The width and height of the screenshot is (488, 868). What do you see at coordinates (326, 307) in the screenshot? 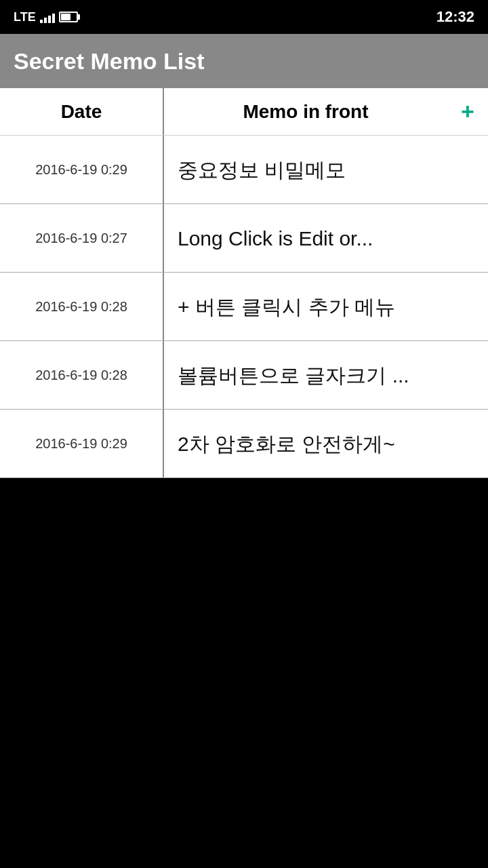
I see `memo-content-cell: + 버튼 클릭시 추가 메뉴` at bounding box center [326, 307].